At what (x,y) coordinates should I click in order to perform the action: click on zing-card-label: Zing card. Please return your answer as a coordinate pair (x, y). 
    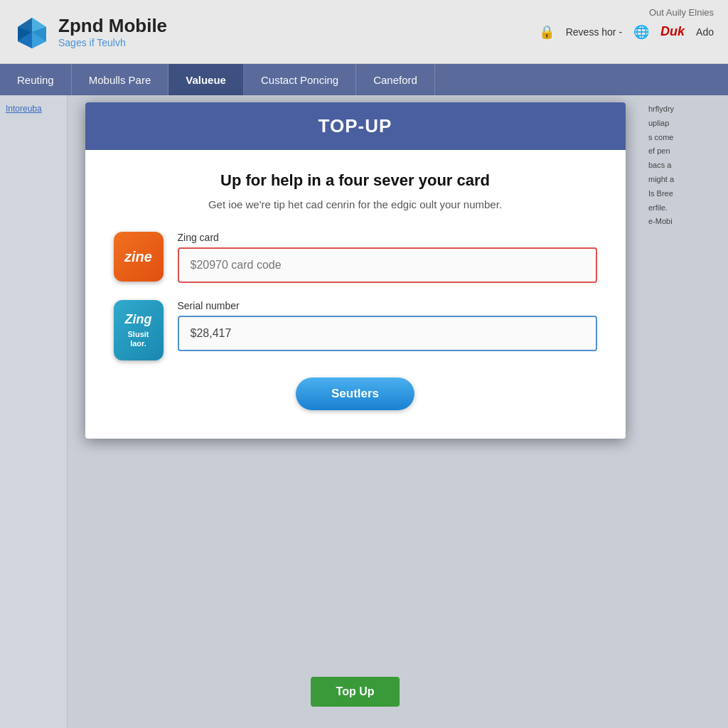
    Looking at the image, I should click on (387, 237).